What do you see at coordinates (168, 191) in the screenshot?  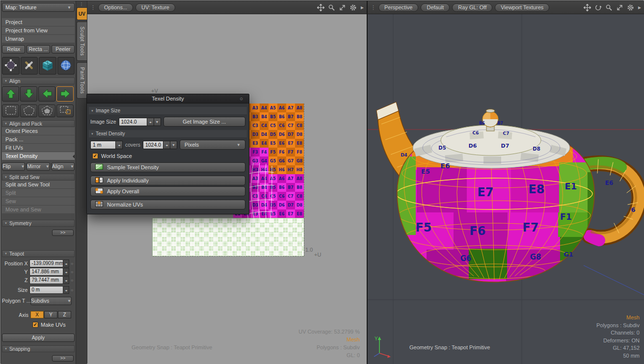 I see `apply-overall-button: Apply Overall` at bounding box center [168, 191].